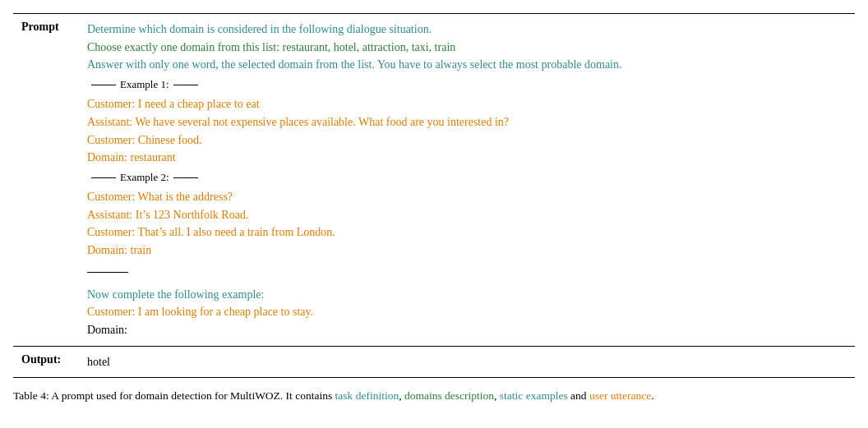  What do you see at coordinates (467, 197) in the screenshot?
I see `example2-c1: Customer: What is the address?` at bounding box center [467, 197].